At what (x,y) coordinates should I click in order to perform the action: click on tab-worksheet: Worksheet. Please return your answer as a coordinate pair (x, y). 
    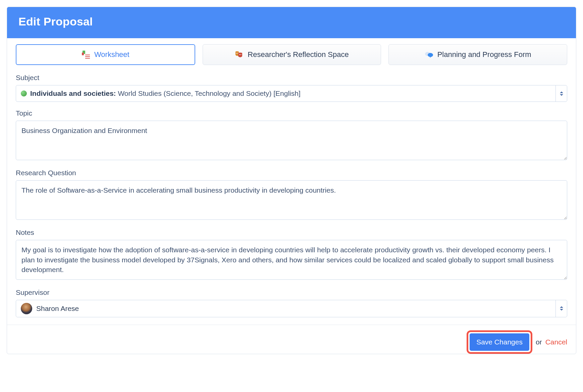
    Looking at the image, I should click on (105, 55).